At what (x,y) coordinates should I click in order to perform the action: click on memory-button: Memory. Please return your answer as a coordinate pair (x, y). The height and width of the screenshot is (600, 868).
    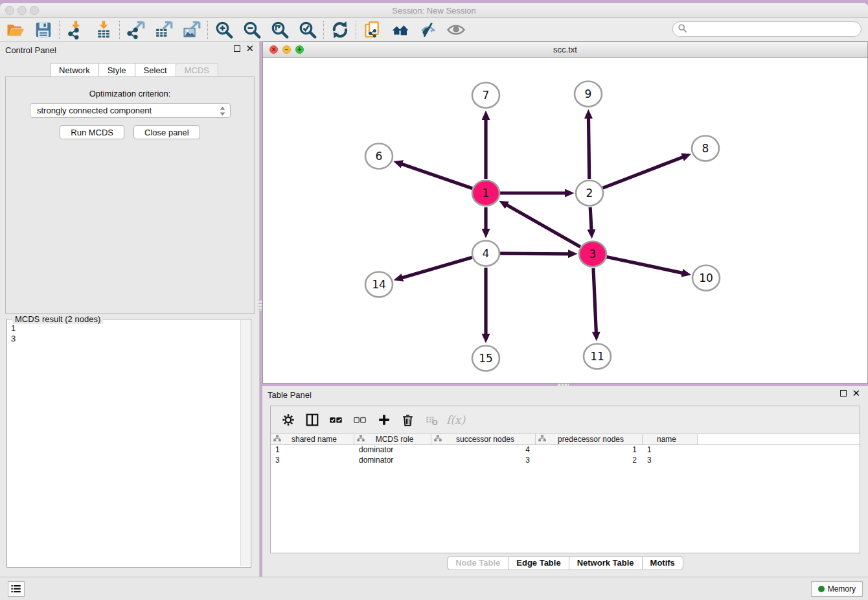
    Looking at the image, I should click on (837, 589).